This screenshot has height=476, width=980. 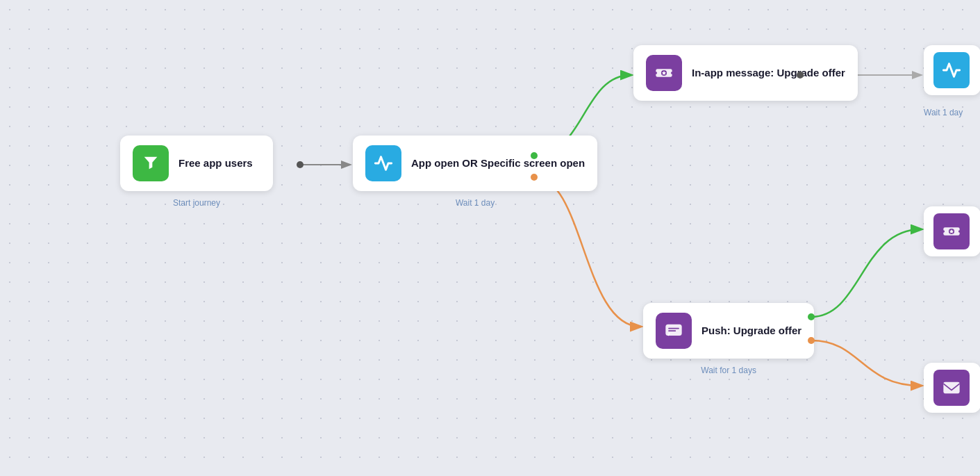 I want to click on activity-icon-partial, so click(x=952, y=70).